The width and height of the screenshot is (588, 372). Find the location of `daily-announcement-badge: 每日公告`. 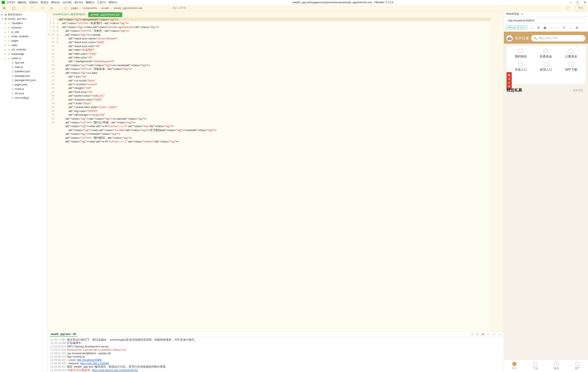

daily-announcement-badge: 每日公告 is located at coordinates (509, 81).